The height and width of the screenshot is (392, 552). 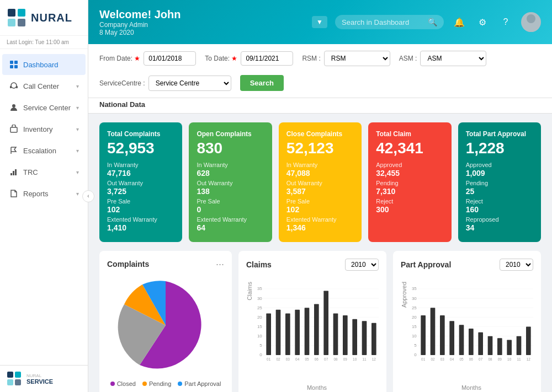 What do you see at coordinates (362, 265) in the screenshot?
I see `claims-year-select: 2010` at bounding box center [362, 265].